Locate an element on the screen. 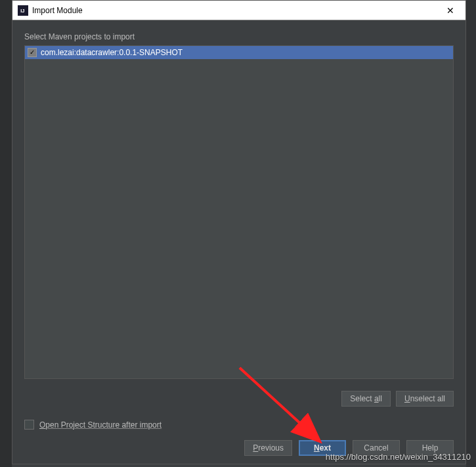 The image size is (476, 467). close-button: ✕ is located at coordinates (450, 11).